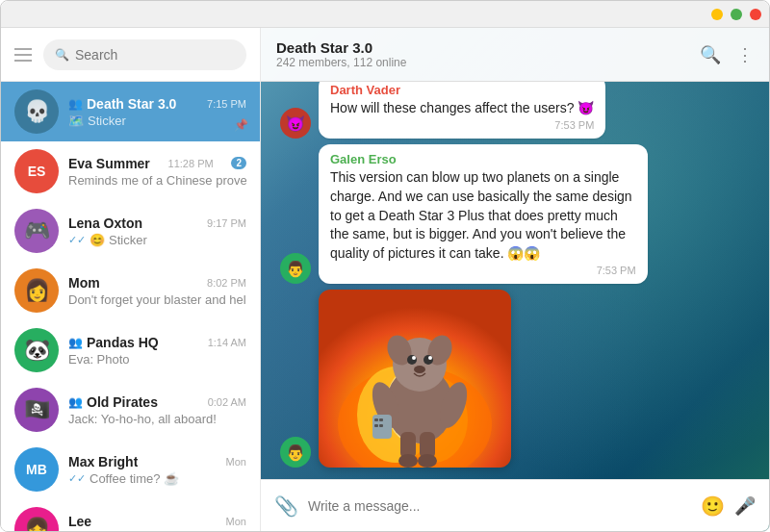 The height and width of the screenshot is (532, 770). I want to click on sidebar-header: 🔍, so click(131, 55).